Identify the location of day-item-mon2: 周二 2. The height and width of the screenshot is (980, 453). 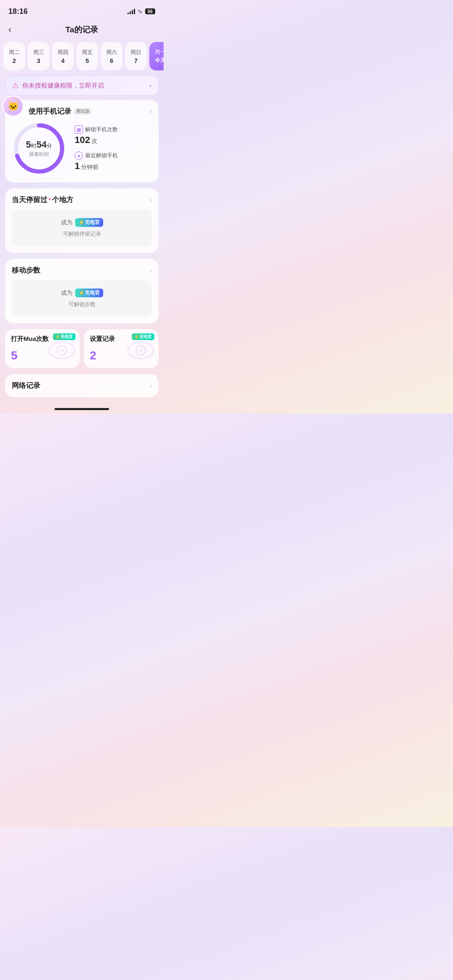
(14, 56).